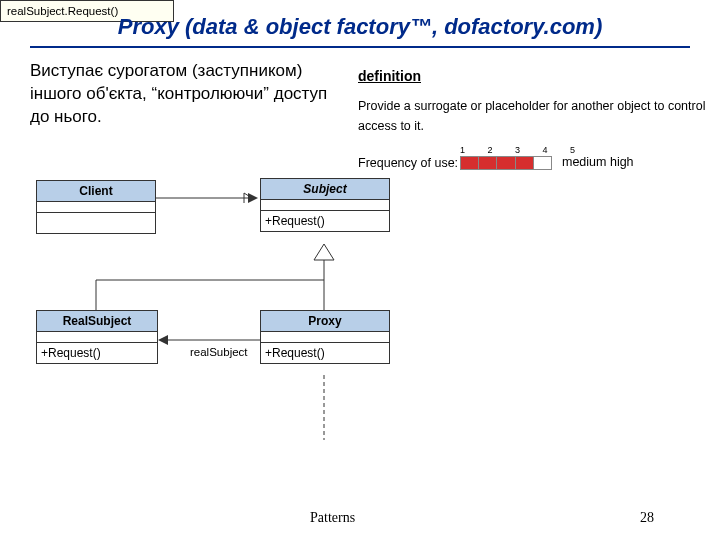 The height and width of the screenshot is (540, 720). What do you see at coordinates (325, 206) in the screenshot?
I see `uml-subject-attrs` at bounding box center [325, 206].